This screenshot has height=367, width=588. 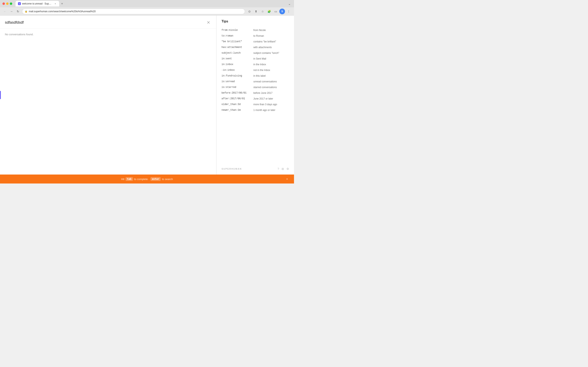 What do you see at coordinates (256, 11) in the screenshot?
I see `share-button: ⬆` at bounding box center [256, 11].